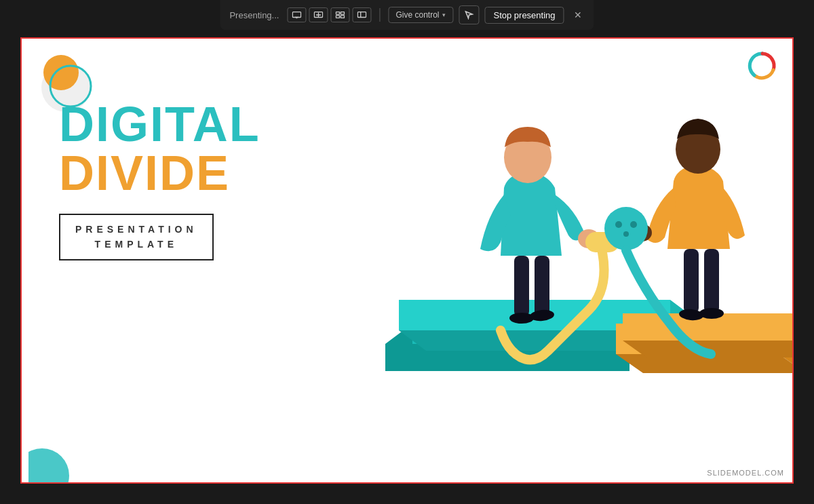  I want to click on pointer-icon-button, so click(469, 15).